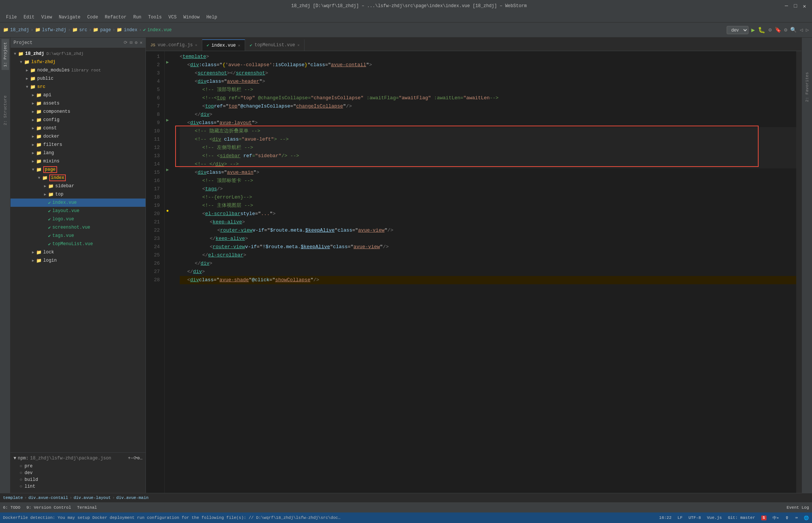  Describe the element at coordinates (137, 17) in the screenshot. I see `menu-run: Run` at that location.